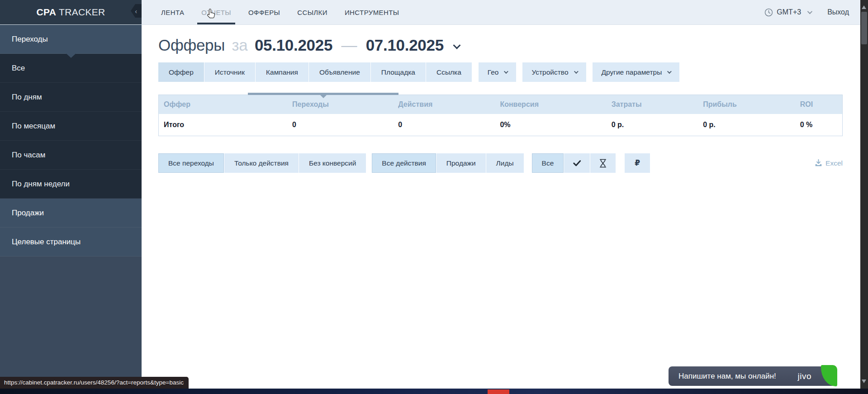  What do you see at coordinates (769, 13) in the screenshot?
I see `clock-icon` at bounding box center [769, 13].